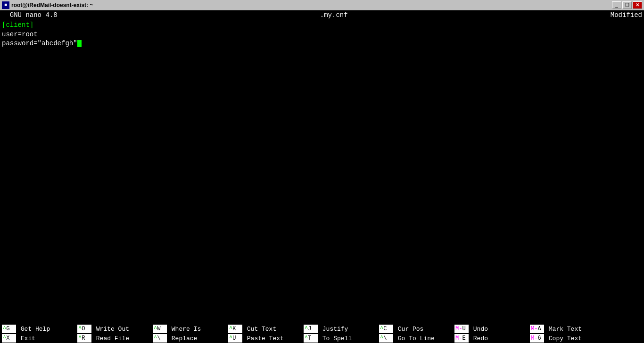 This screenshot has width=644, height=343. Describe the element at coordinates (160, 338) in the screenshot. I see `shortcut-key-backslash: ^\` at that location.